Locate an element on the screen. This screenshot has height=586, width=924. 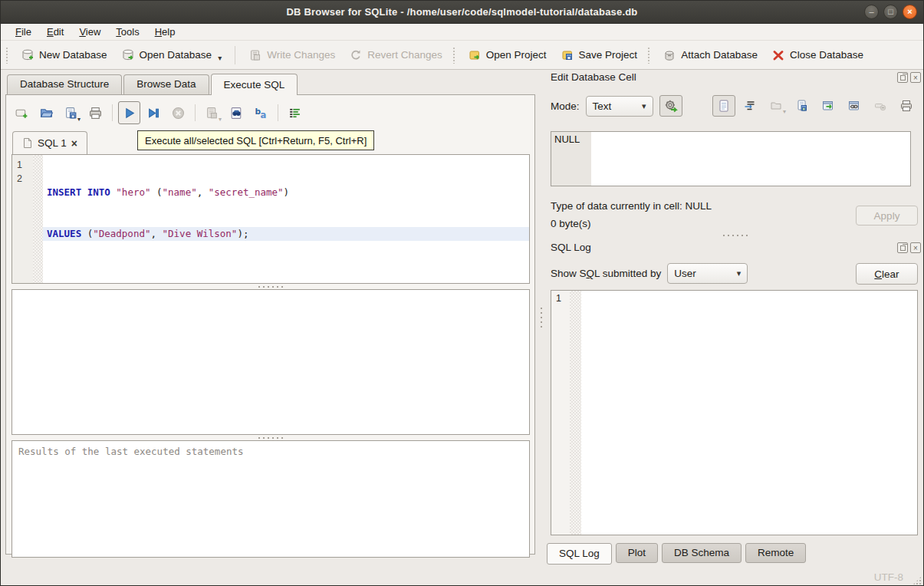
filter-label: Show SQL submitted by is located at coordinates (606, 273).